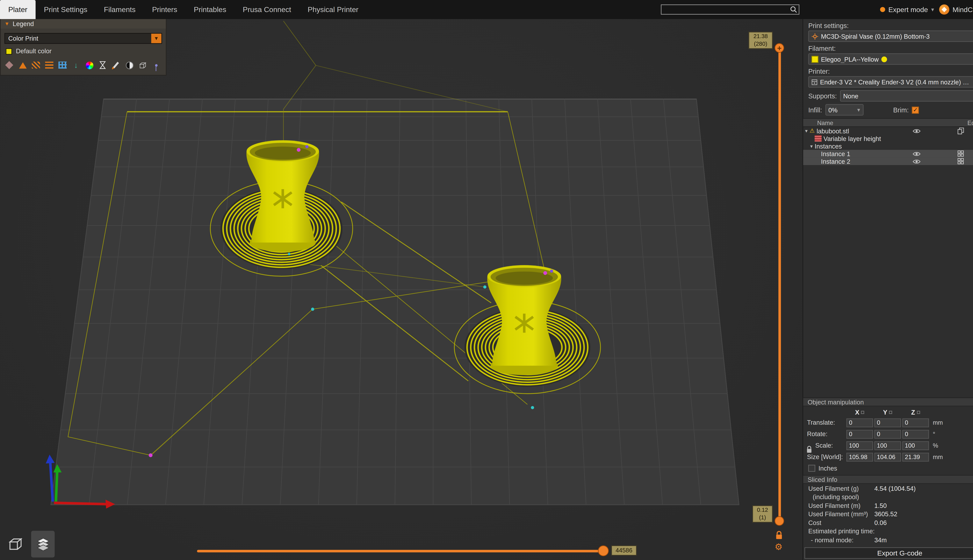  Describe the element at coordinates (889, 553) in the screenshot. I see `export-gcode-button: Export G-code G` at that location.